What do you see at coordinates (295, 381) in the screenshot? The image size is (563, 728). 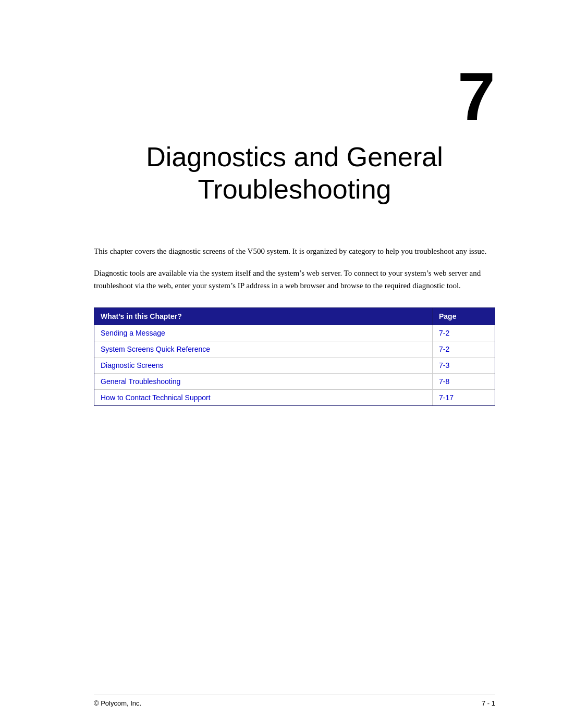 I see `table-row: General Troubleshooting7-8` at bounding box center [295, 381].